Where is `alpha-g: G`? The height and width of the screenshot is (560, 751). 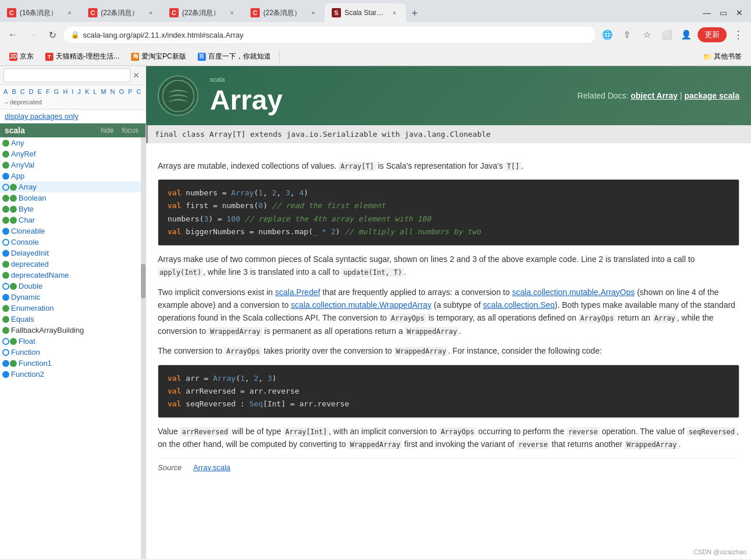 alpha-g: G is located at coordinates (57, 92).